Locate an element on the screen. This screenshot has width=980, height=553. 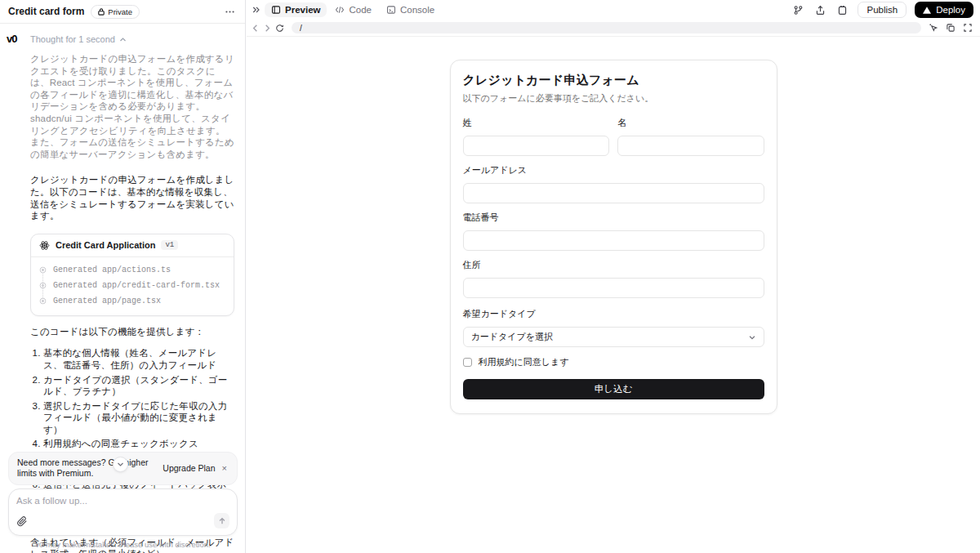
form-subtitle: 以下のフォームに必要事項をご記入ください。 is located at coordinates (614, 98).